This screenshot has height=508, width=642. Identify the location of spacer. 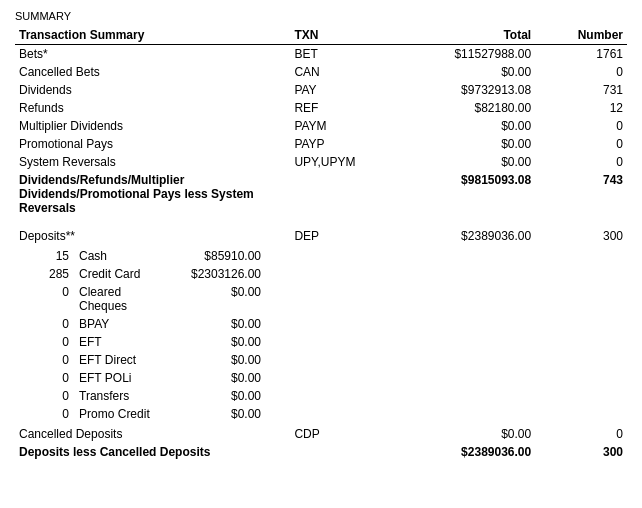
(321, 222).